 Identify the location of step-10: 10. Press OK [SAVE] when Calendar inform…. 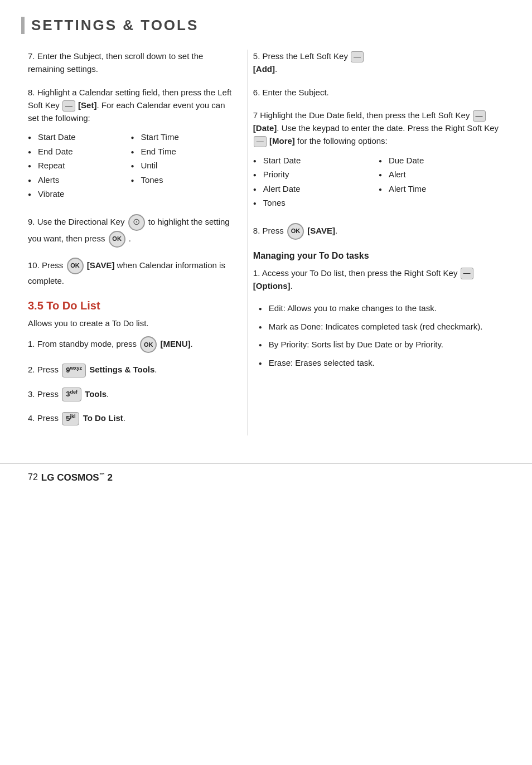
(130, 272).